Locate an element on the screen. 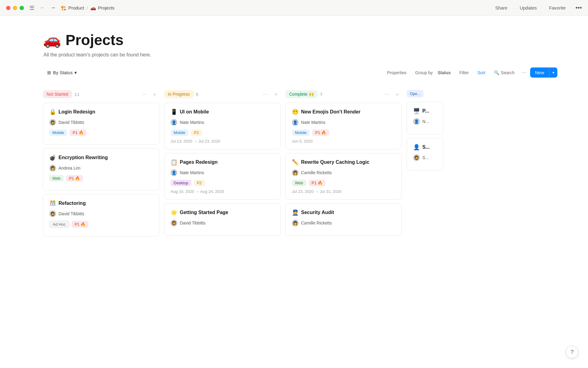  col-add-not-started: ＋ is located at coordinates (155, 94).